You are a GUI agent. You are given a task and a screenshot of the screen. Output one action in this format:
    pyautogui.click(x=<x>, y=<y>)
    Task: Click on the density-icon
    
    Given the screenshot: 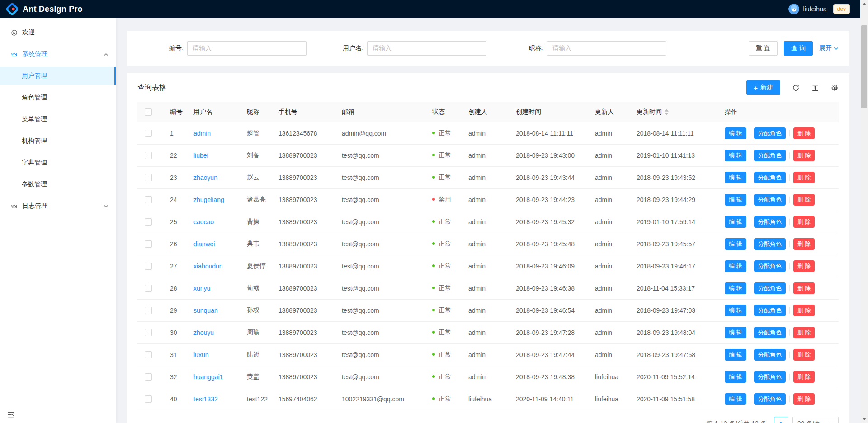 What is the action you would take?
    pyautogui.click(x=816, y=88)
    